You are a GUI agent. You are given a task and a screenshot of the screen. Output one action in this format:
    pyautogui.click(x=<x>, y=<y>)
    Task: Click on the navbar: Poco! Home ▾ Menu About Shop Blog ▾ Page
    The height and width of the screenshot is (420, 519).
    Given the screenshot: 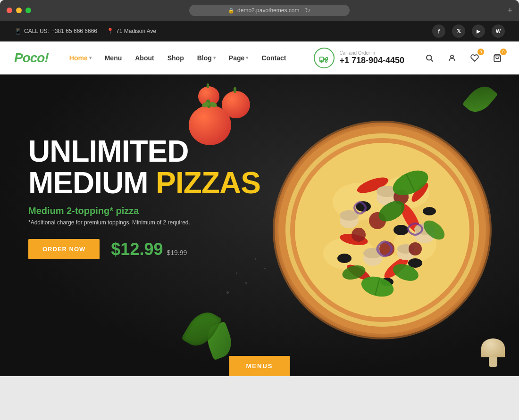 What is the action you would take?
    pyautogui.click(x=260, y=58)
    